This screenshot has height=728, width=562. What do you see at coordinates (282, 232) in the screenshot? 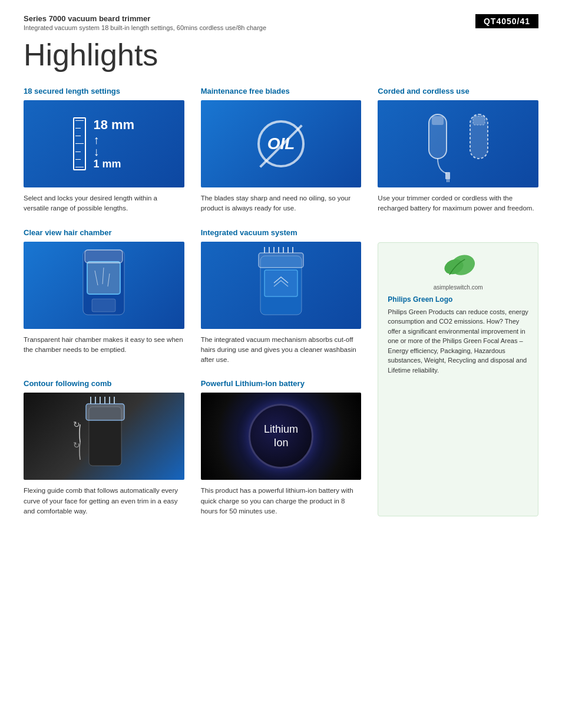
I see `feature-vacuum-title: Integrated vacuum system` at bounding box center [282, 232].